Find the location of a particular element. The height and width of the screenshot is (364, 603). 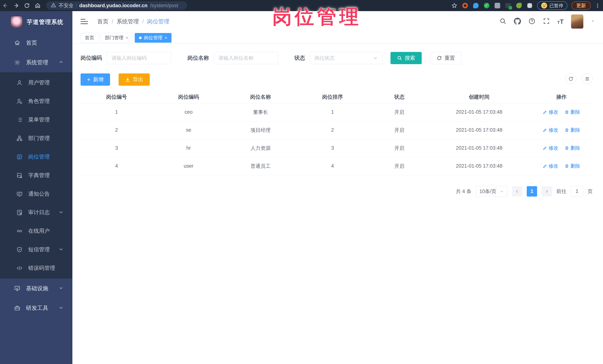

extension-icon-orange is located at coordinates (465, 5).